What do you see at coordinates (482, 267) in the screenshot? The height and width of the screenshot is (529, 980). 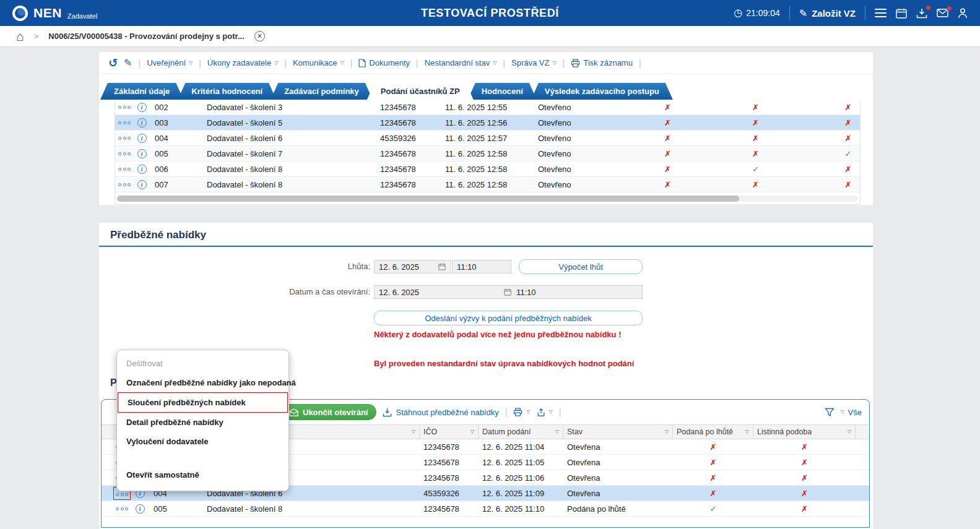 I see `deadline-time-input: 11:10` at bounding box center [482, 267].